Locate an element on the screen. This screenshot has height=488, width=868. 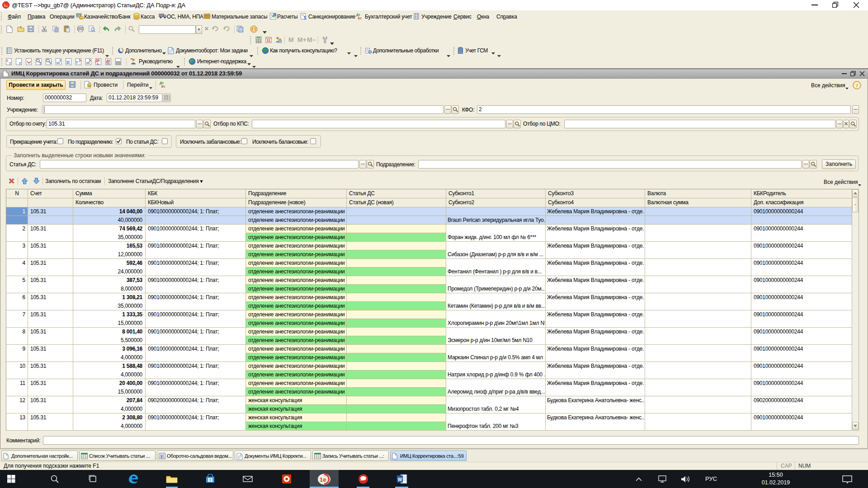
svg-text: 31 is located at coordinates (269, 41).